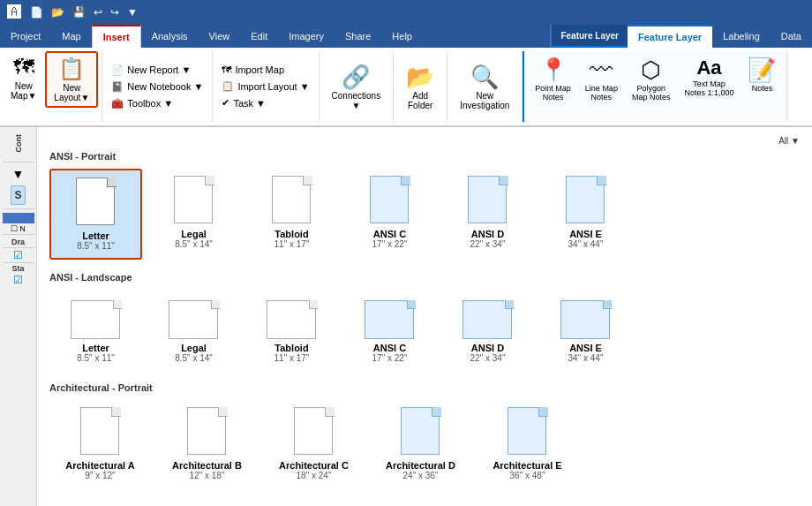  What do you see at coordinates (292, 200) in the screenshot?
I see `tabloid-portrait-icon` at bounding box center [292, 200].